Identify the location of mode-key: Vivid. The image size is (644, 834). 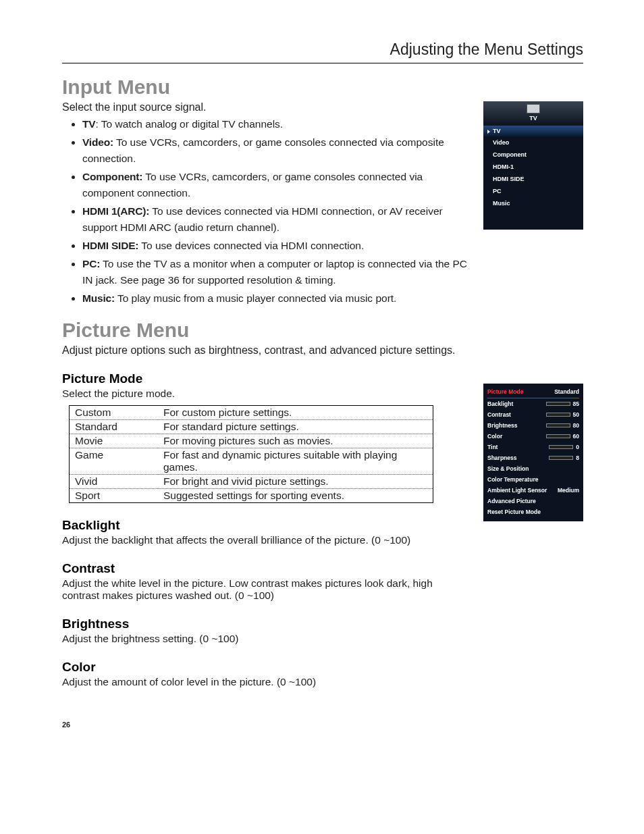
(114, 482).